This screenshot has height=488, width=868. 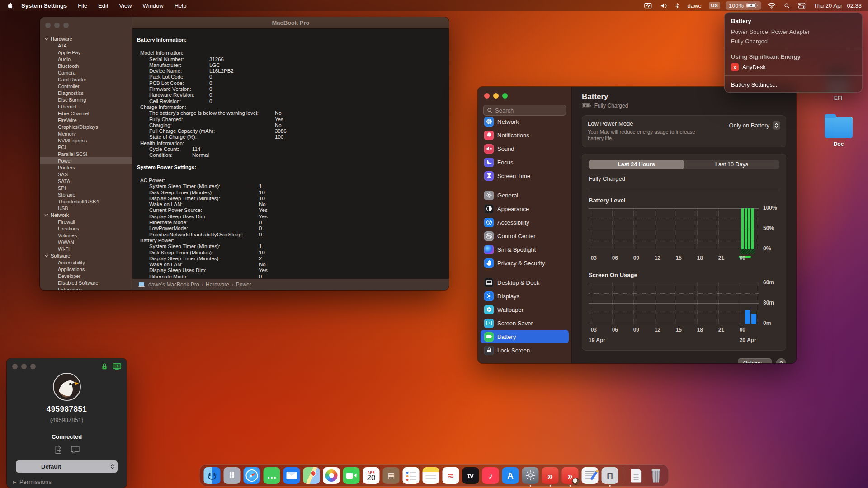 I want to click on sysinfo-item-sas: SAS, so click(x=86, y=174).